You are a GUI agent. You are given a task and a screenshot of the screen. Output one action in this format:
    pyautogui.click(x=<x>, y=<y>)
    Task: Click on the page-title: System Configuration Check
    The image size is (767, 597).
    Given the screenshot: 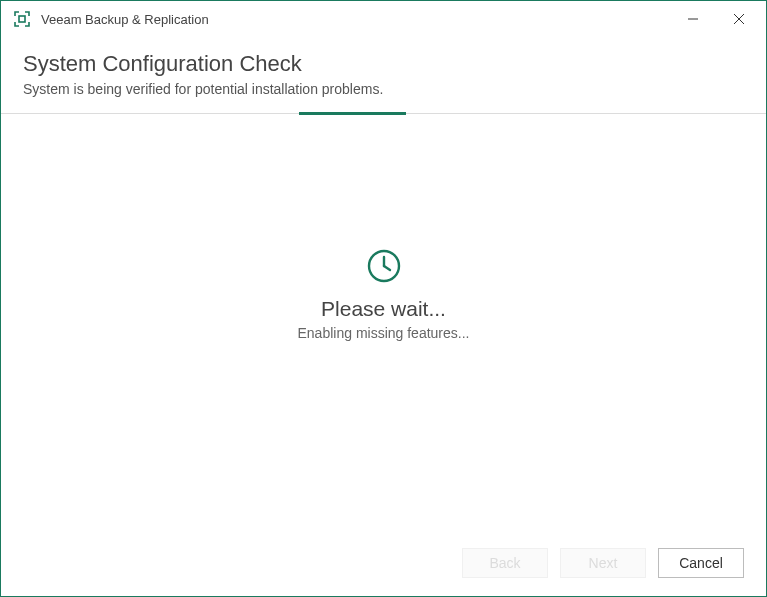 What is the action you would take?
    pyautogui.click(x=384, y=64)
    